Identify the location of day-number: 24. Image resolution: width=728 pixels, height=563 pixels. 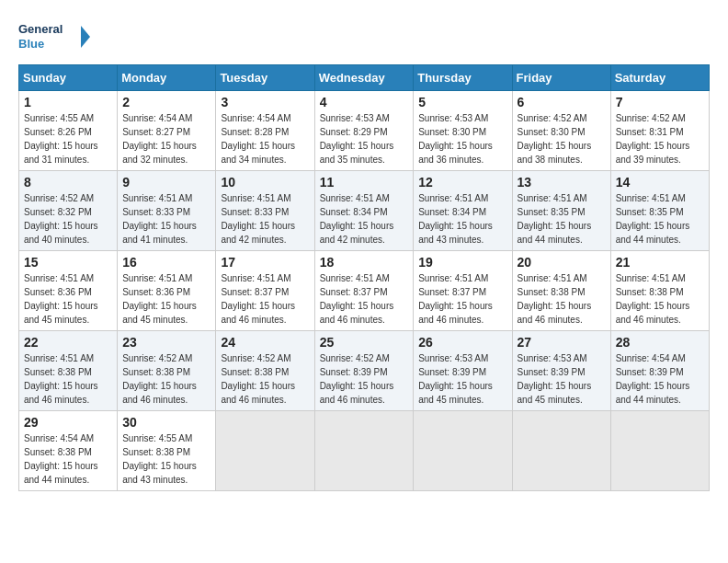
(265, 342).